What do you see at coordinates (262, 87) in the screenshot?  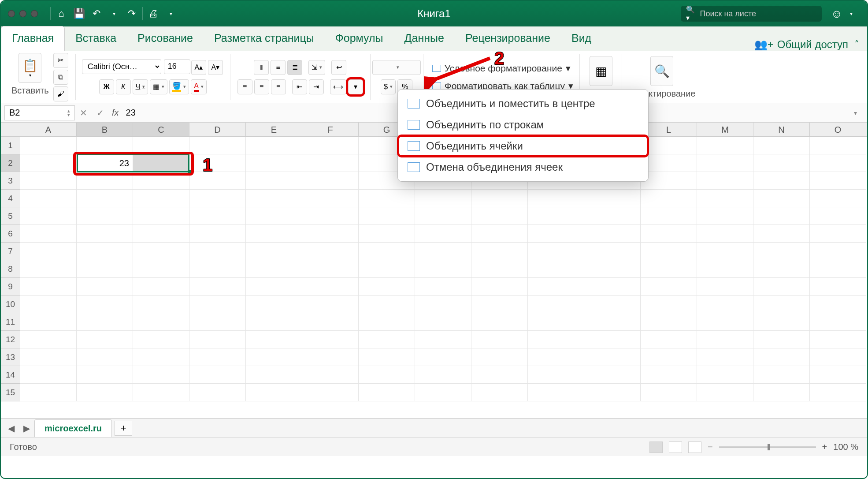 I see `align-center-icon: ≡` at bounding box center [262, 87].